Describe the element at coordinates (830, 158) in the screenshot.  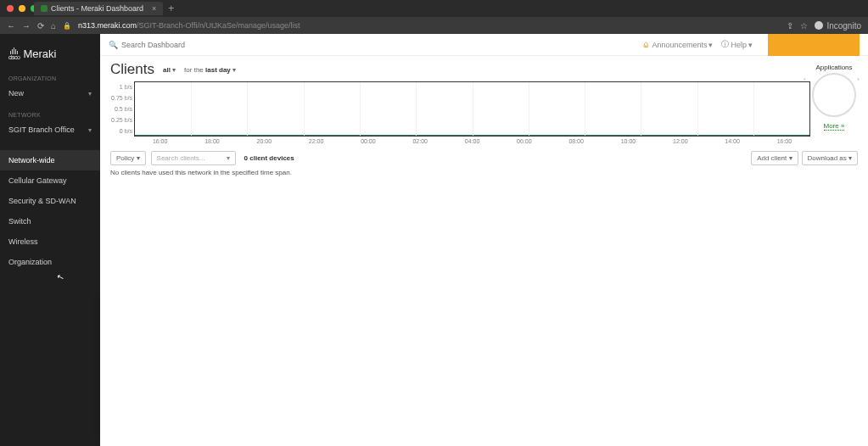
I see `download-as-button: Download as ▾` at that location.